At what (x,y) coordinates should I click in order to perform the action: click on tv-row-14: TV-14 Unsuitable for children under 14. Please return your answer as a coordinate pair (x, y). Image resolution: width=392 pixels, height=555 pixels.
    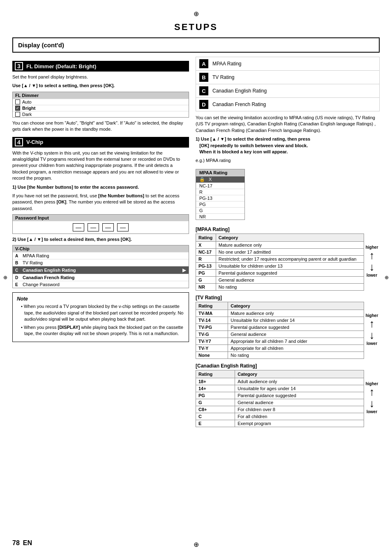
    Looking at the image, I should click on (280, 320).